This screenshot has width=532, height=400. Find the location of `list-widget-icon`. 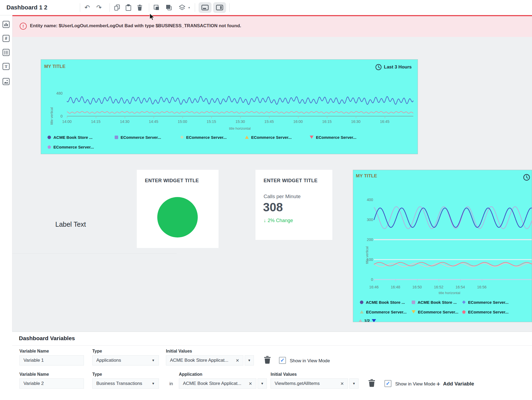

list-widget-icon is located at coordinates (6, 52).